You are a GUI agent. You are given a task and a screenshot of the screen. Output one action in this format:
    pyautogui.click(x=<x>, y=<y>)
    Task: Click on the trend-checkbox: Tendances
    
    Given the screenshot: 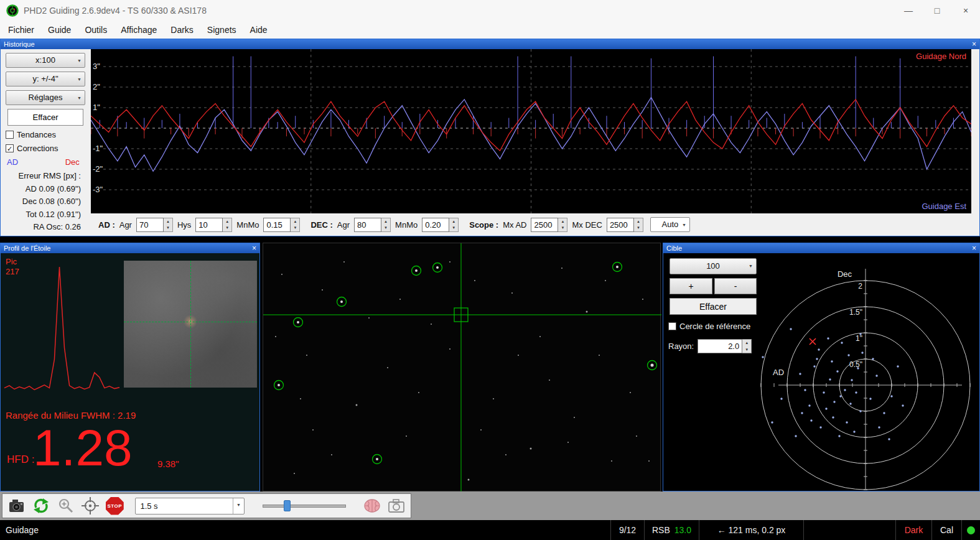 What is the action you would take?
    pyautogui.click(x=49, y=134)
    